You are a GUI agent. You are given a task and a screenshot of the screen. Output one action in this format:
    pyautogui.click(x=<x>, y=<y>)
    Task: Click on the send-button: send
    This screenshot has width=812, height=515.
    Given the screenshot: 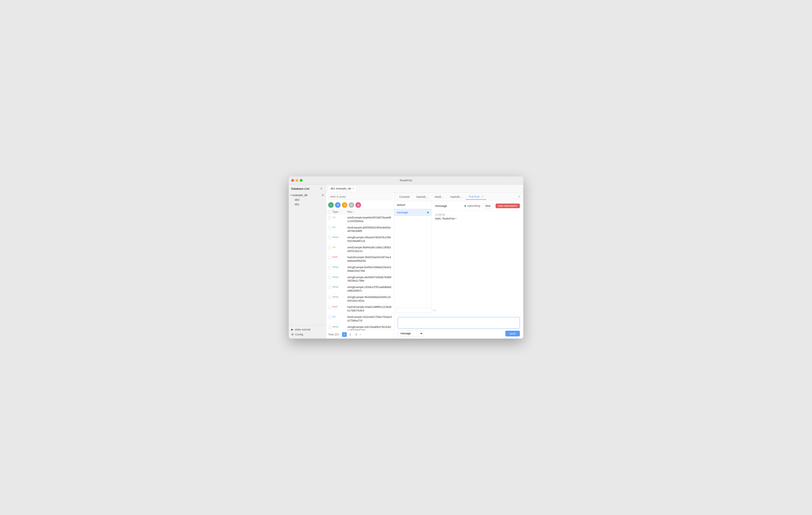 What is the action you would take?
    pyautogui.click(x=513, y=333)
    